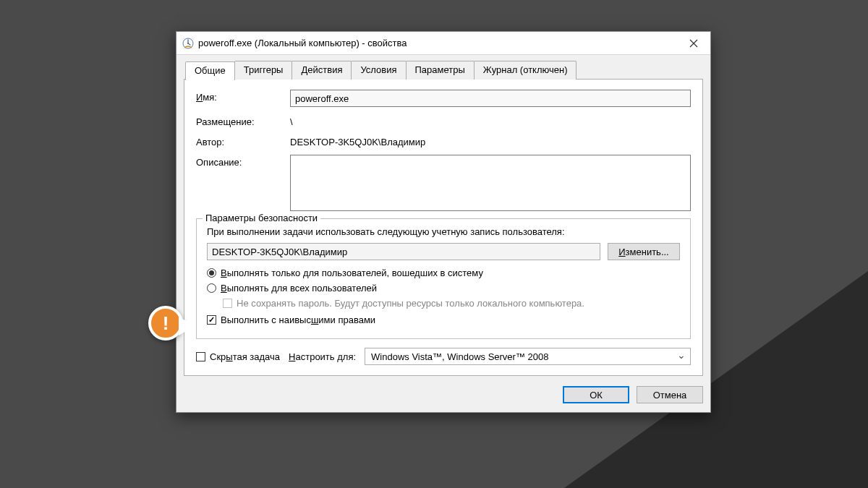  What do you see at coordinates (438, 43) in the screenshot?
I see `window-title: poweroff.exe (Локальный компьютер) - сво…` at bounding box center [438, 43].